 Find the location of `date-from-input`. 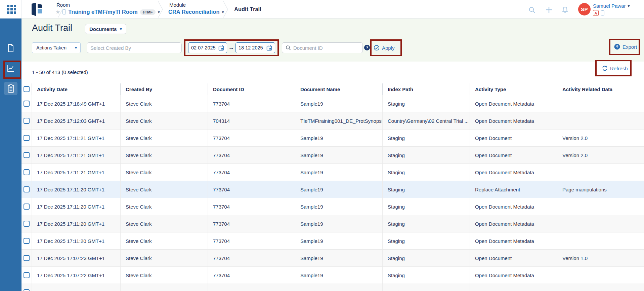

date-from-input is located at coordinates (204, 48).